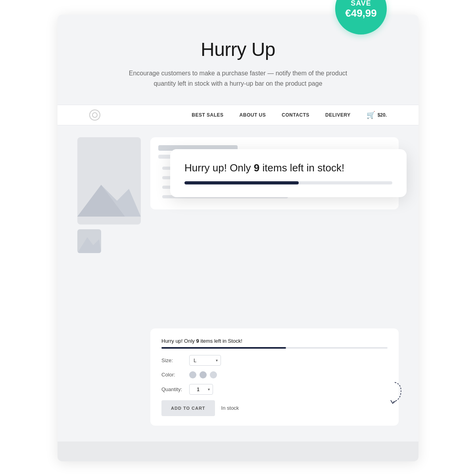 This screenshot has height=476, width=476. Describe the element at coordinates (207, 115) in the screenshot. I see `nav-link-best-sales: BEST SALES` at that location.